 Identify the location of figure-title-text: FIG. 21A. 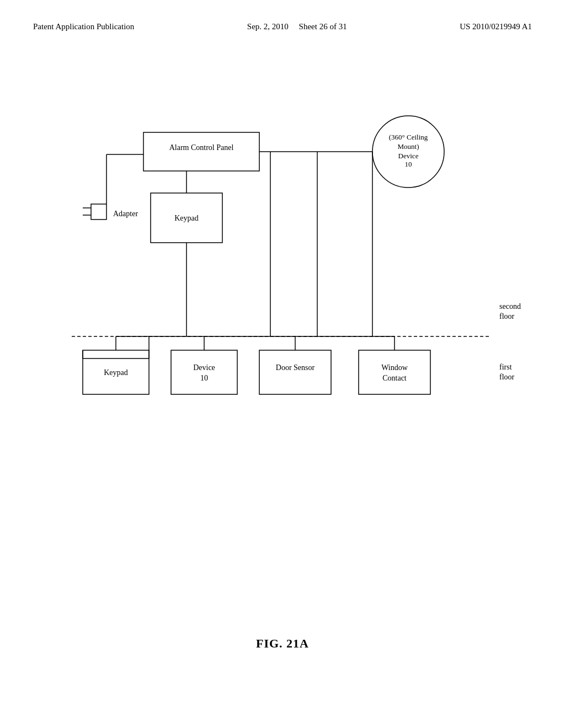
(282, 643).